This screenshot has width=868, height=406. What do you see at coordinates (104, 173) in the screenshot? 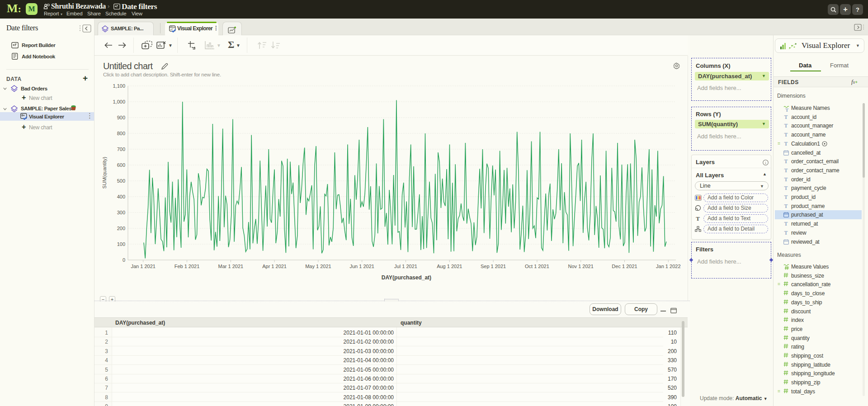
I see `svg-text: SUM(quantity)` at bounding box center [104, 173].